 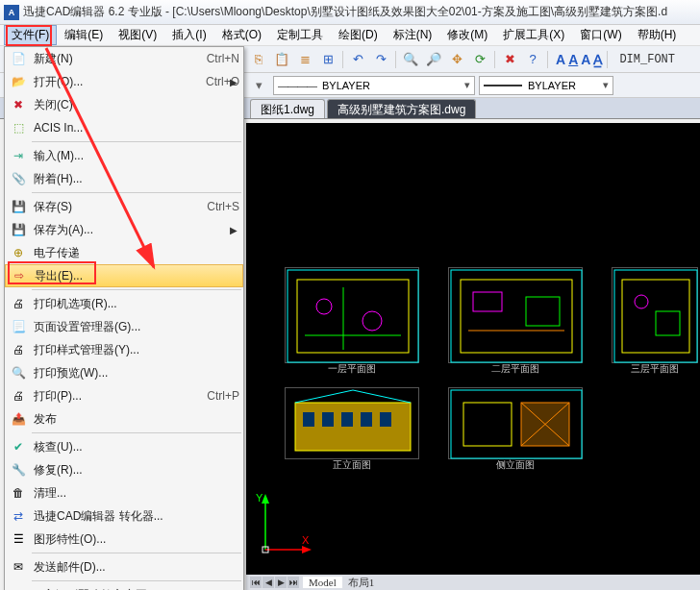 What do you see at coordinates (259, 86) in the screenshot?
I see `layer-edit-icon: ▾` at bounding box center [259, 86].